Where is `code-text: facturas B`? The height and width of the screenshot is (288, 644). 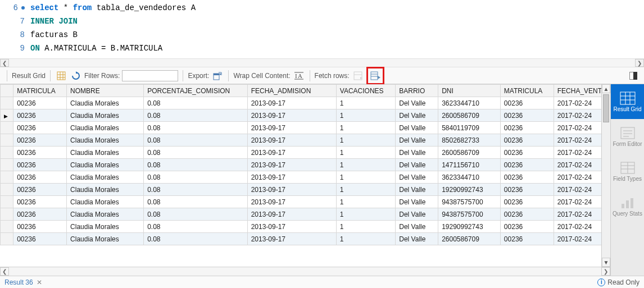 code-text: facturas B is located at coordinates (54, 35).